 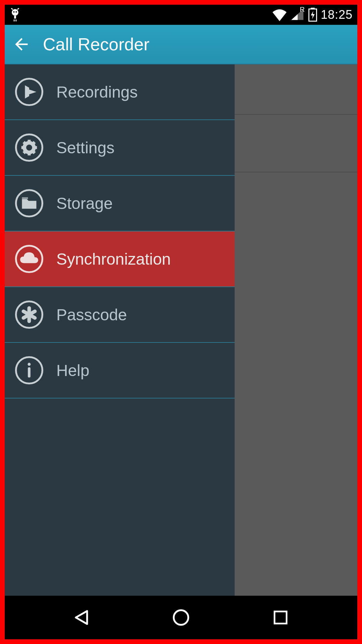 I want to click on status-time: 18:25, so click(x=337, y=15).